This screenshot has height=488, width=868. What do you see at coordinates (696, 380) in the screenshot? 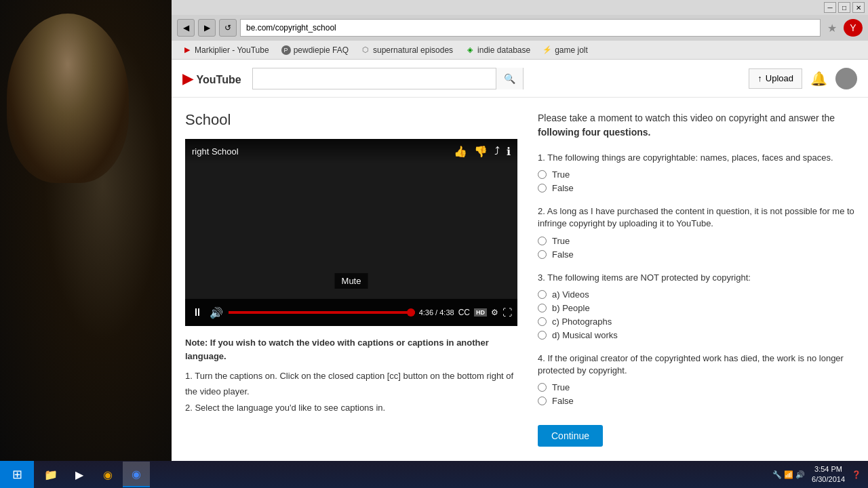
I see `question-4: 4. If the original creator of the copyri…` at bounding box center [696, 380].